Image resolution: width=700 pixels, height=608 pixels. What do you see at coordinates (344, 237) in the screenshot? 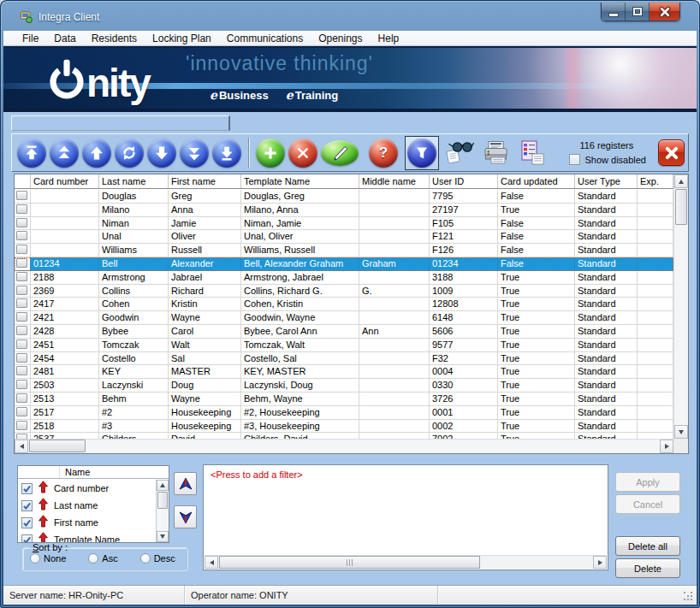
I see `table-row: UnalOliverUnal, OliverF121FalseStandard` at bounding box center [344, 237].